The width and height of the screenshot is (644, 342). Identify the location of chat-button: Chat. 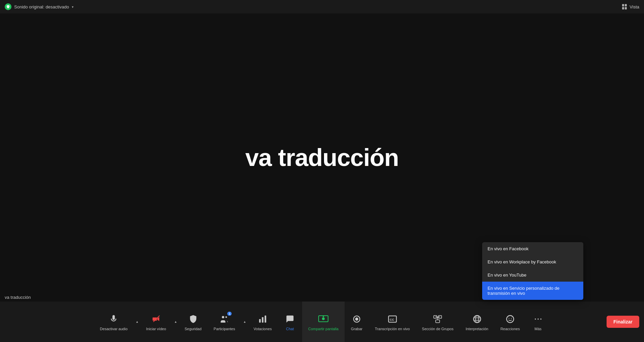
(290, 322).